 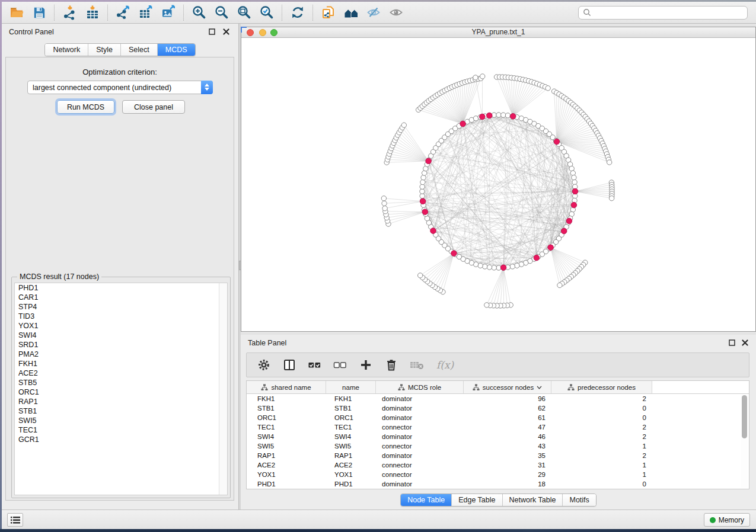 What do you see at coordinates (70, 13) in the screenshot?
I see `import-network-button` at bounding box center [70, 13].